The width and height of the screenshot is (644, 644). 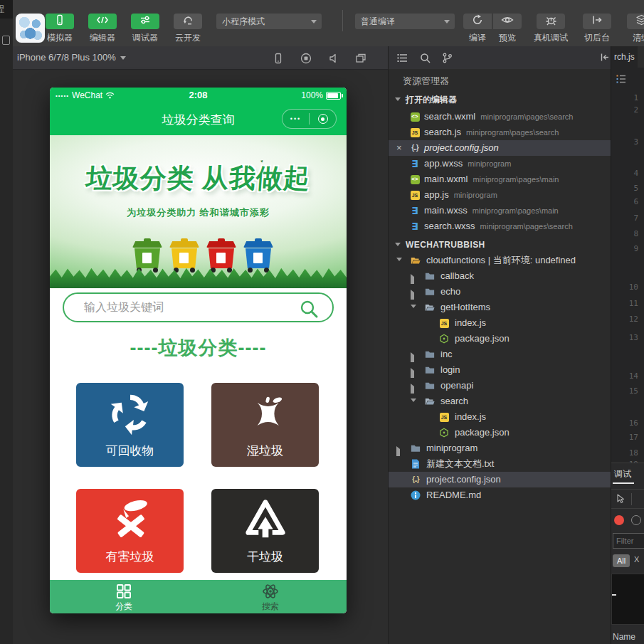 I want to click on network-list-box, so click(x=628, y=599).